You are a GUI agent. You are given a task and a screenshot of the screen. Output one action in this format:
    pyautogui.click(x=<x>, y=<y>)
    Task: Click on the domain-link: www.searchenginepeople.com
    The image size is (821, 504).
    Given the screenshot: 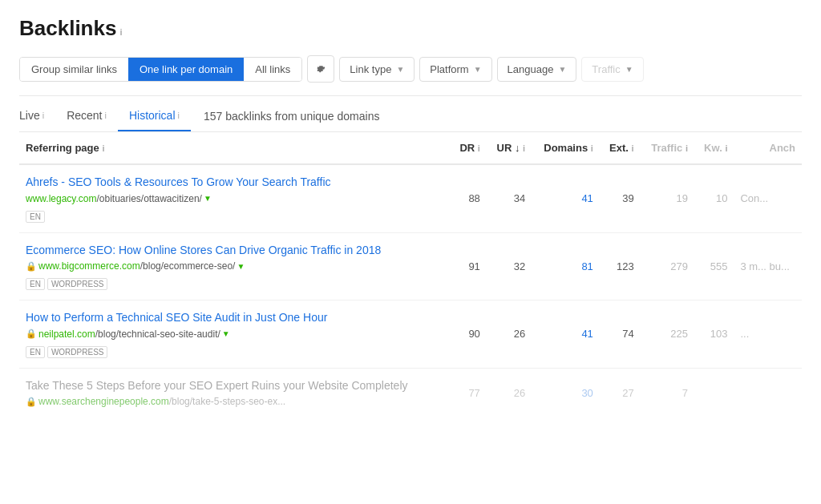 What is the action you would take?
    pyautogui.click(x=104, y=401)
    